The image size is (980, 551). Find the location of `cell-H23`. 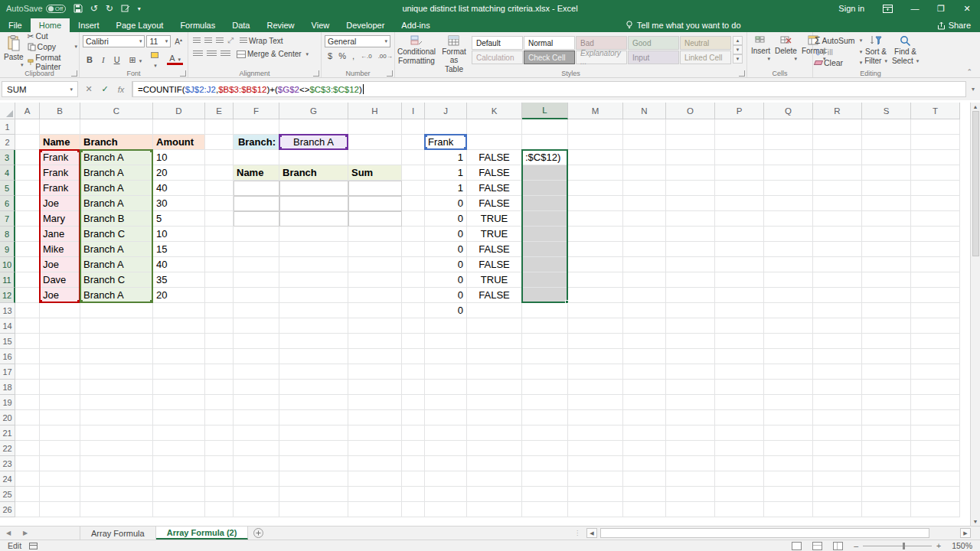

cell-H23 is located at coordinates (375, 464).